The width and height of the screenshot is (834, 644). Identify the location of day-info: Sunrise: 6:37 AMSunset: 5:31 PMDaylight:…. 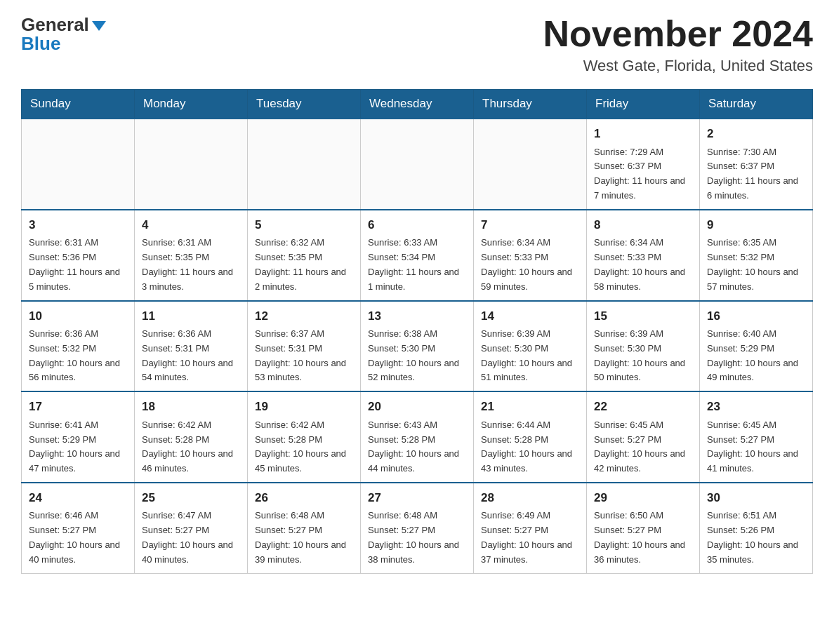
(304, 356).